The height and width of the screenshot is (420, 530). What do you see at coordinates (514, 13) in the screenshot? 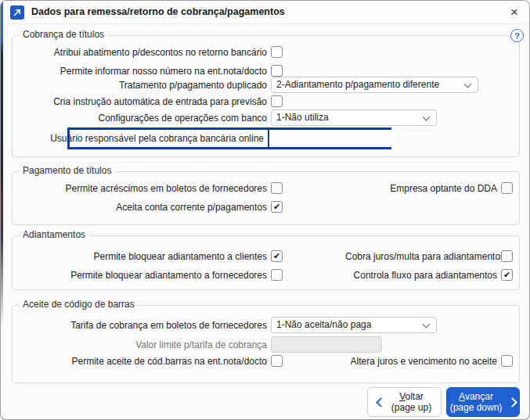
I see `close-icon: ×` at bounding box center [514, 13].